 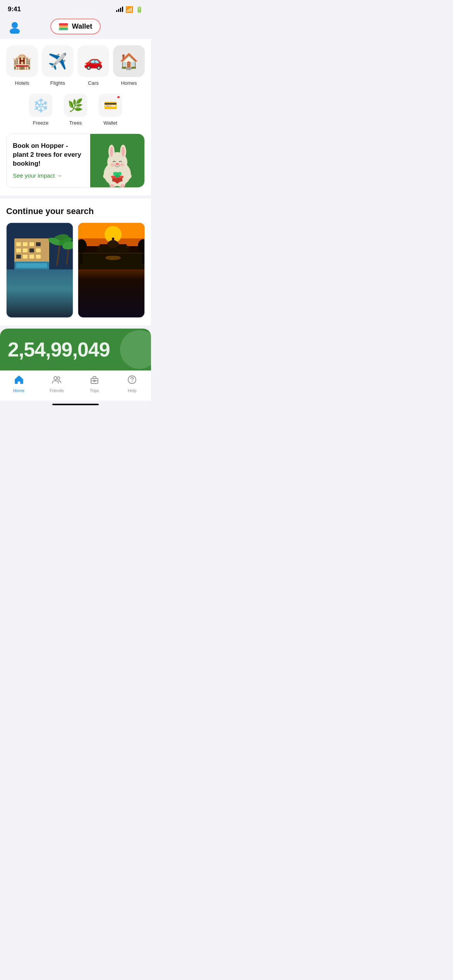 What do you see at coordinates (132, 384) in the screenshot?
I see `nav-item-help: Help` at bounding box center [132, 384].